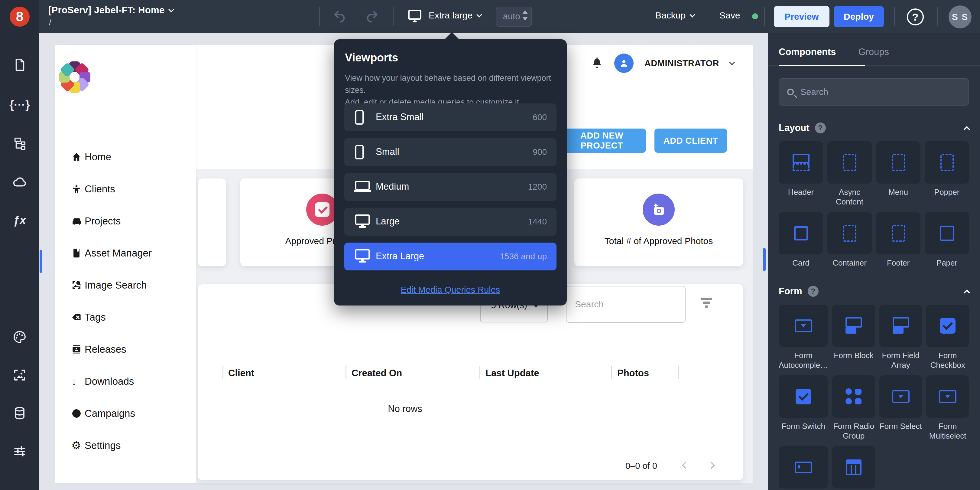 This screenshot has width=980, height=490. I want to click on nav-item-home: Home, so click(112, 157).